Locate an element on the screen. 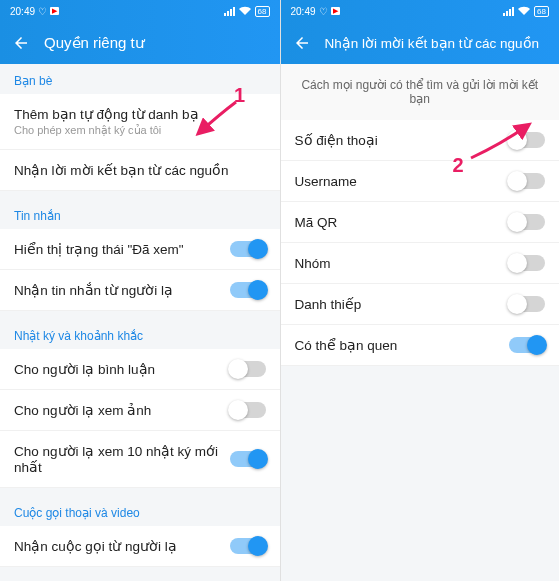  section-call-label: Cuộc gọi thoại và video is located at coordinates (140, 511).